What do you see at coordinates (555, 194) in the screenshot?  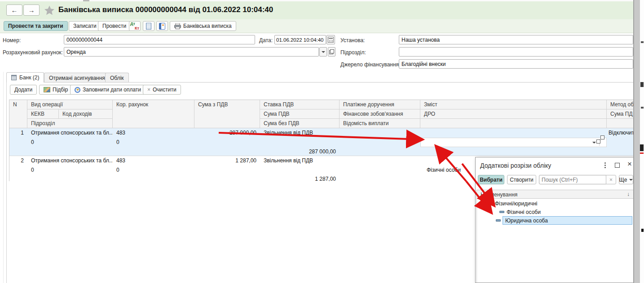 I see `list-header-row: Найменування ↓` at bounding box center [555, 194].